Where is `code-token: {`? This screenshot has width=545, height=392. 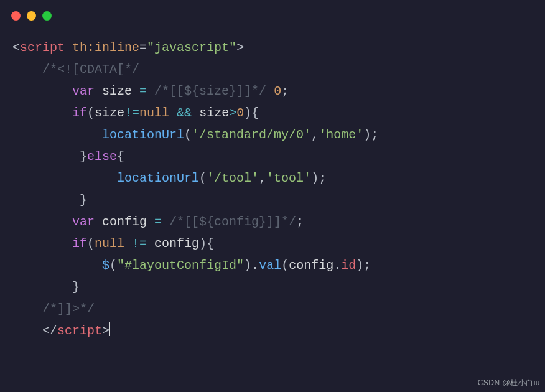
code-token: { is located at coordinates (121, 157).